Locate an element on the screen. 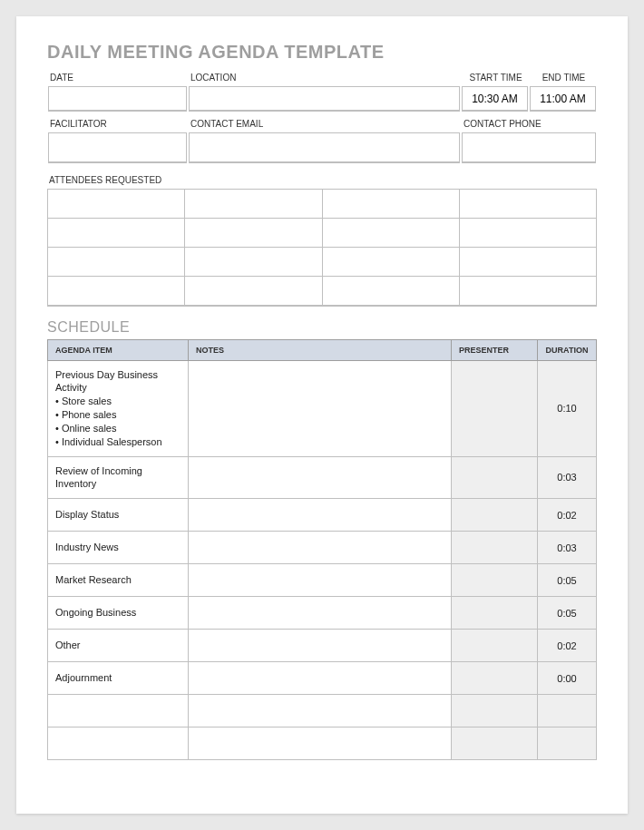  label-date: DATE is located at coordinates (118, 78).